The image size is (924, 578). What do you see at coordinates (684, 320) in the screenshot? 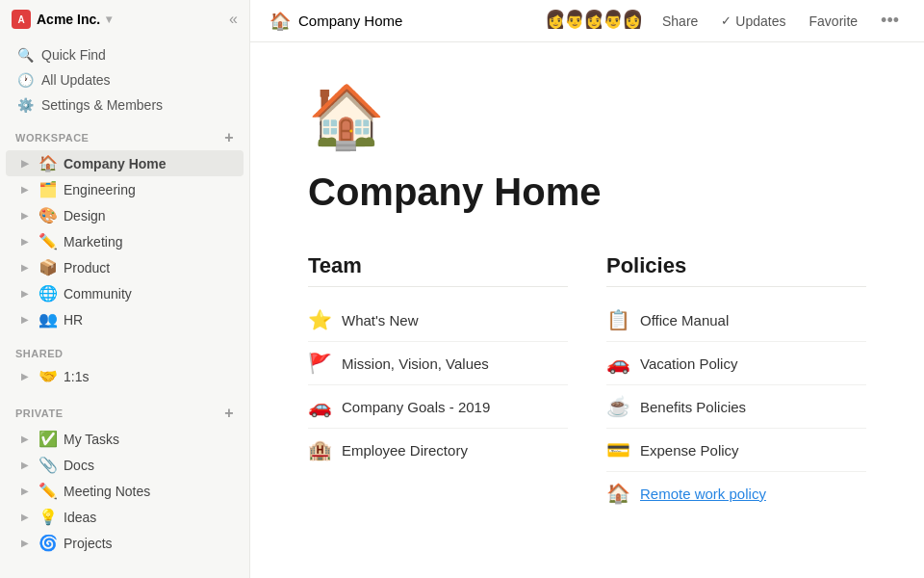
I see `item-label: Office Manual` at bounding box center [684, 320].